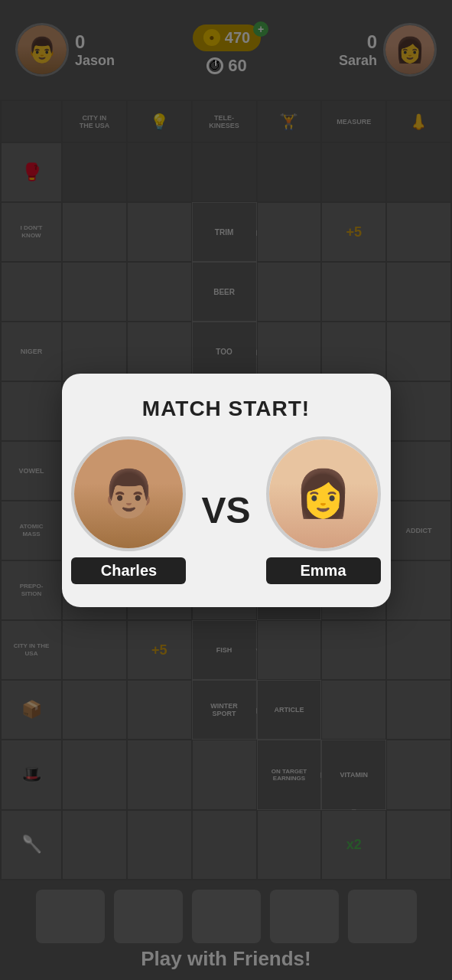 The height and width of the screenshot is (980, 452). Describe the element at coordinates (324, 494) in the screenshot. I see `emma-avatar: 👩` at that location.